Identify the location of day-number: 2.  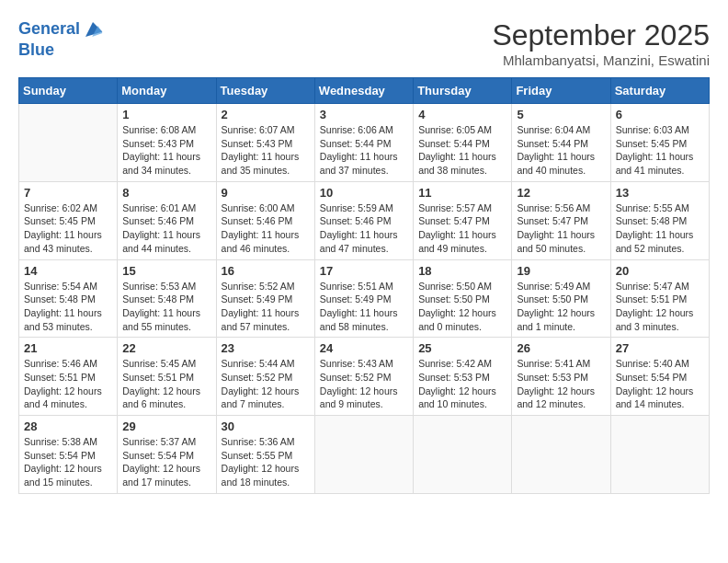
(266, 114).